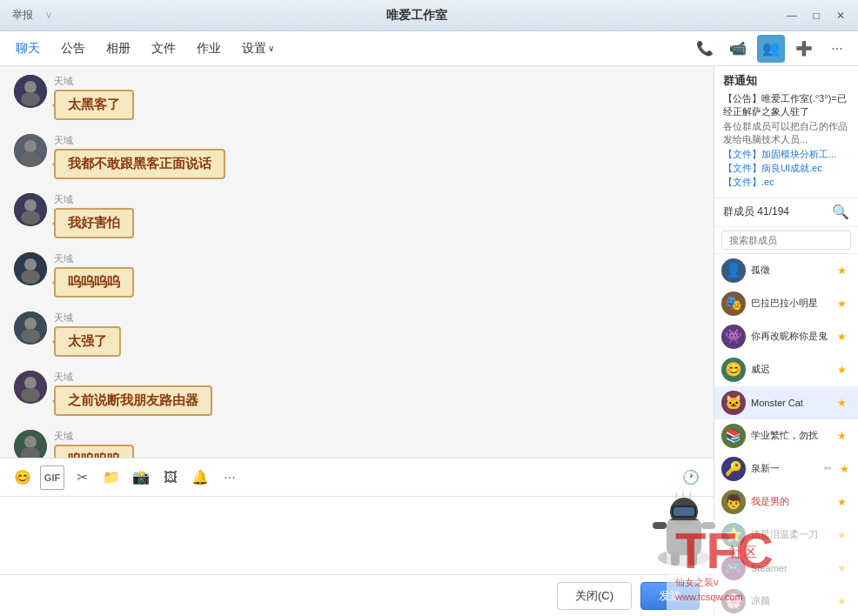  I want to click on message-content: 天域我都不敢跟黑客正面说话, so click(139, 157).